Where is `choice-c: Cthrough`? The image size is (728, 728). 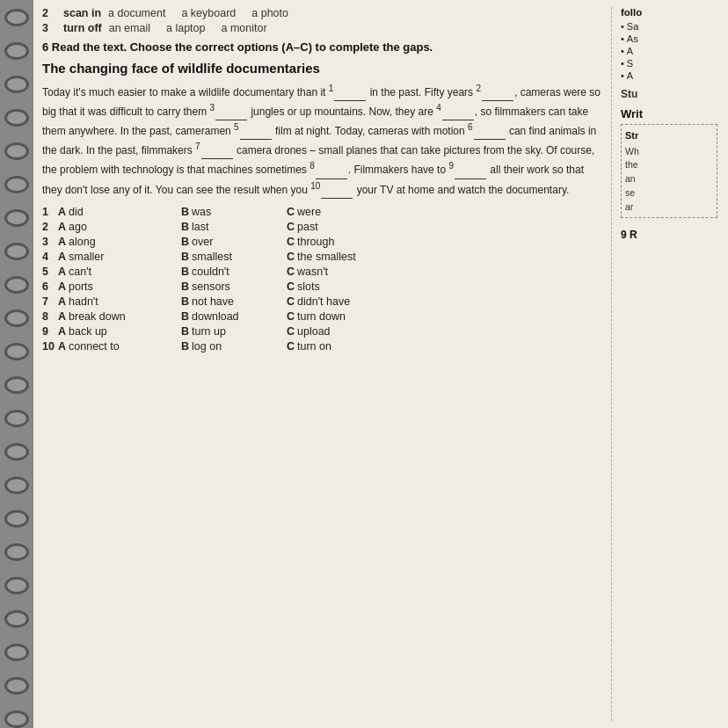 choice-c: Cthrough is located at coordinates (339, 242).